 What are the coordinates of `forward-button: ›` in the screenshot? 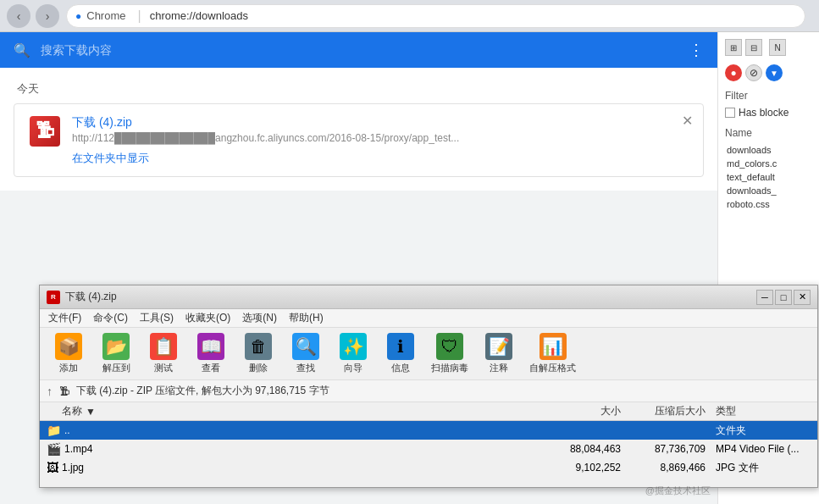 It's located at (47, 16).